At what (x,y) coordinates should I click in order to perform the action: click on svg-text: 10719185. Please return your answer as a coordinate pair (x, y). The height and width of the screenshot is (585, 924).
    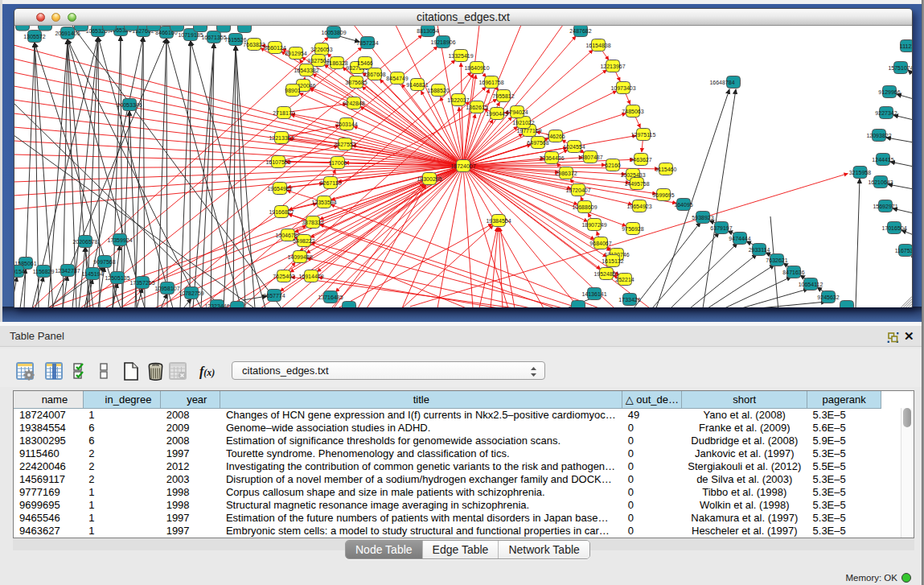
    Looking at the image, I should click on (190, 35).